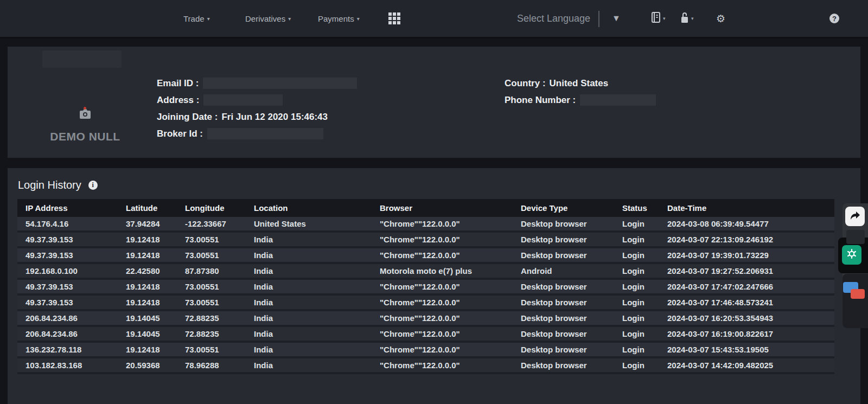 The image size is (868, 404). Describe the element at coordinates (426, 367) in the screenshot. I see `table-row: 103.182.83.16820.5936878.96288India"Chro…` at that location.